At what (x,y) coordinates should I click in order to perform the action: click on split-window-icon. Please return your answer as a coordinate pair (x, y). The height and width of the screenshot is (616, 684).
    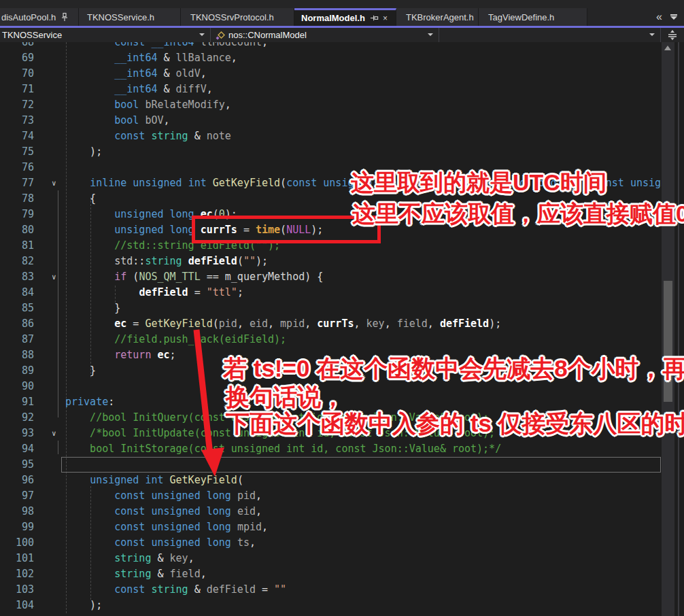
    Looking at the image, I should click on (672, 35).